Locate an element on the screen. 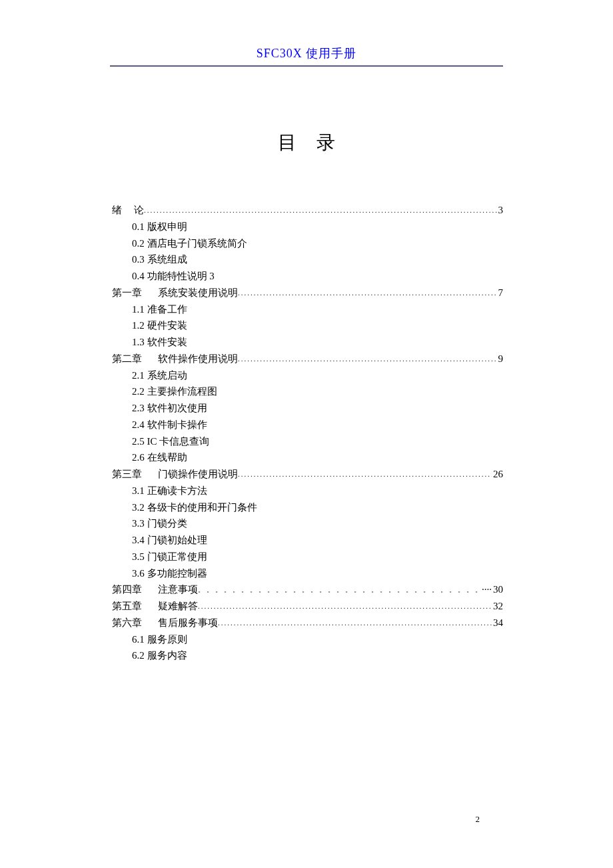 This screenshot has height=868, width=613. toc-sub-item: 2.5 IC 卡信息查询 is located at coordinates (317, 441).